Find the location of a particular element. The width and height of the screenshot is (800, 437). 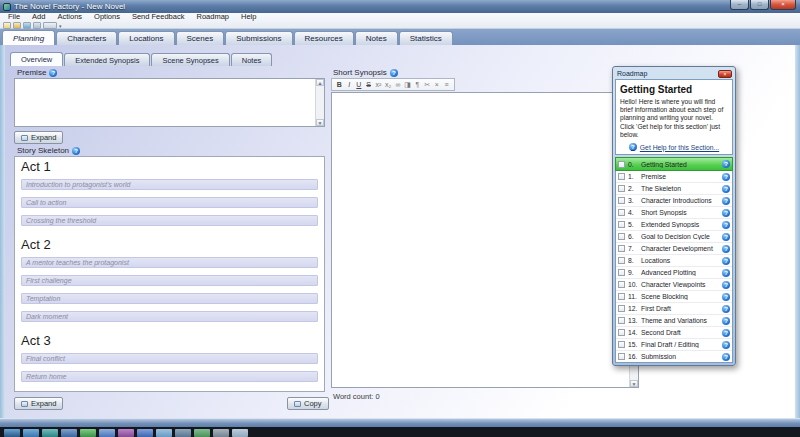

roadmap-step-row: 14. Second Draft is located at coordinates (674, 332).